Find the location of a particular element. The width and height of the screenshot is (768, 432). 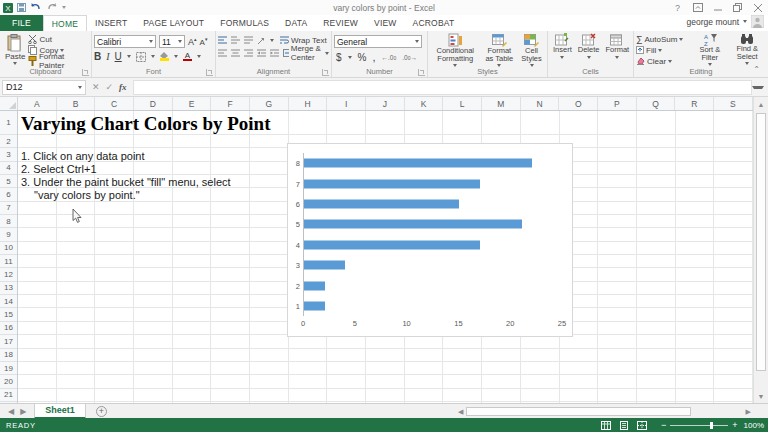

row-header-6: 6 is located at coordinates (8, 194).